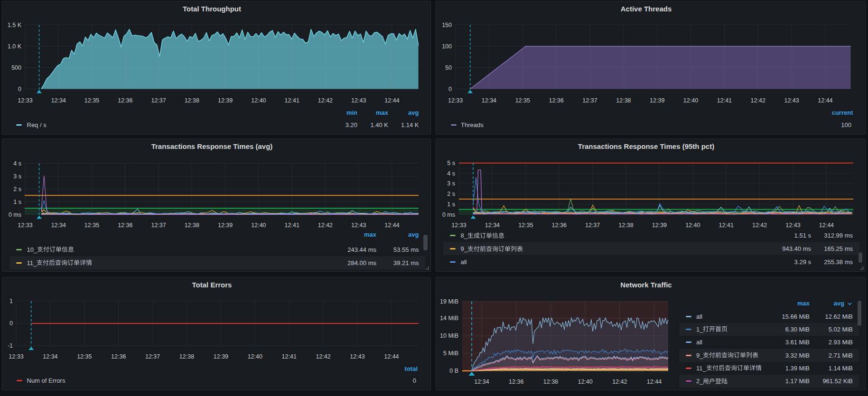 This screenshot has height=396, width=868. I want to click on svg-text: 19 MiB, so click(449, 302).